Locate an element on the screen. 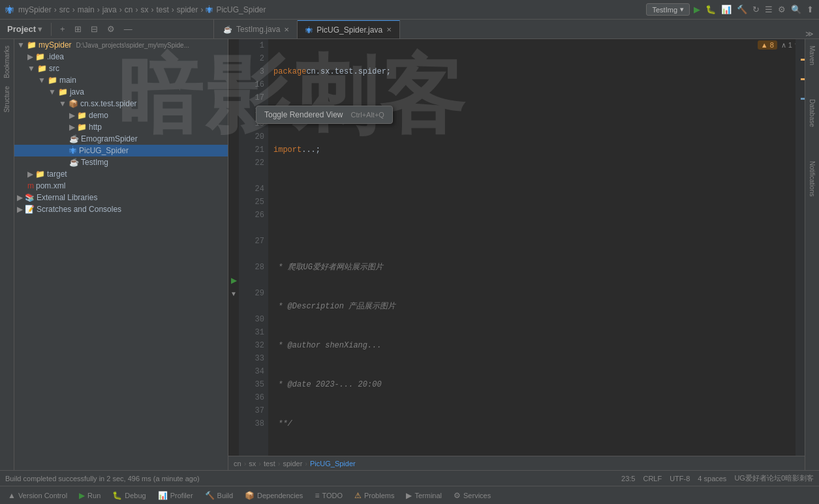  bc-picug: PicUG_Spider is located at coordinates (333, 464).